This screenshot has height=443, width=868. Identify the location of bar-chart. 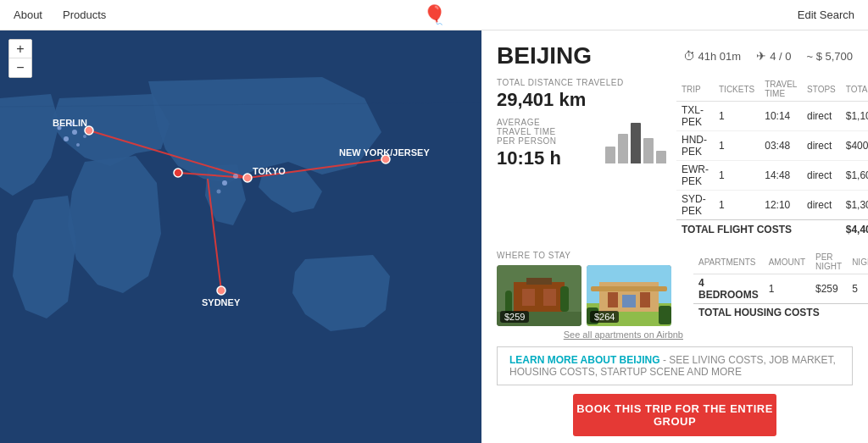
(636, 142).